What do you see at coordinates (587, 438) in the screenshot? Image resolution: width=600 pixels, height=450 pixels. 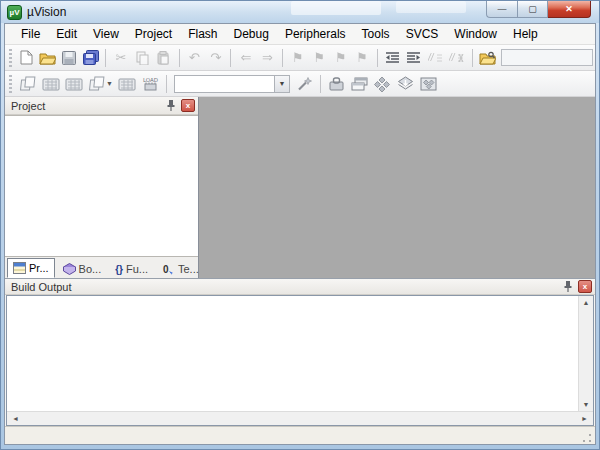 I see `resize-grip` at bounding box center [587, 438].